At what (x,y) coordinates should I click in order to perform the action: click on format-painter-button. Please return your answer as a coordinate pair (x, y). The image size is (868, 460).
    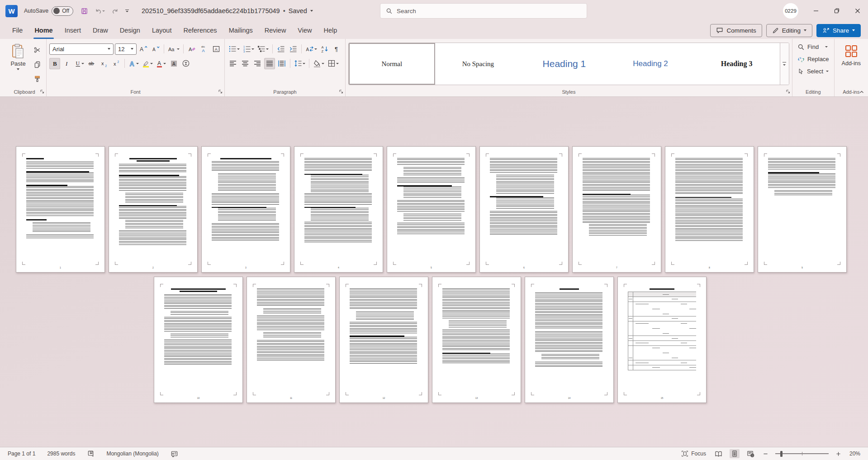
    Looking at the image, I should click on (37, 79).